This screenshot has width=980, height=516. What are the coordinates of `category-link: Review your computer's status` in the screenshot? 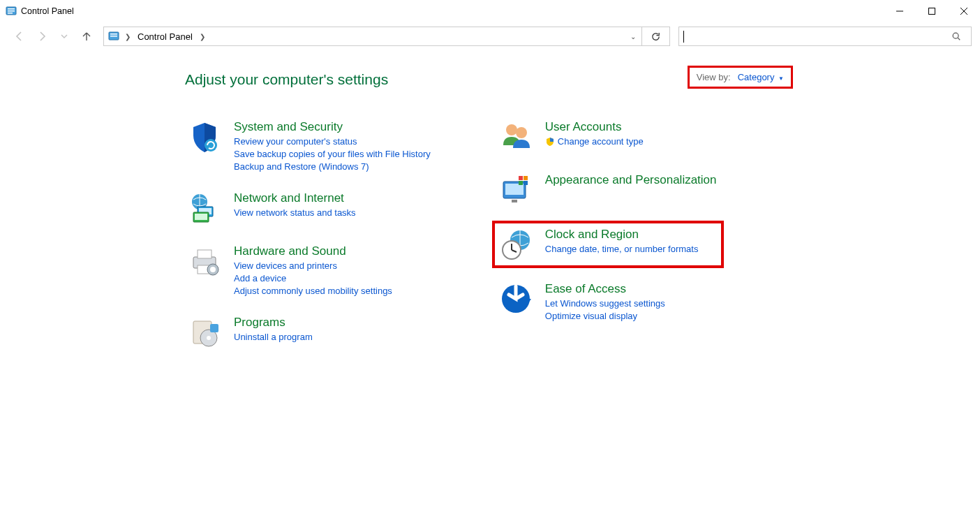 It's located at (332, 141).